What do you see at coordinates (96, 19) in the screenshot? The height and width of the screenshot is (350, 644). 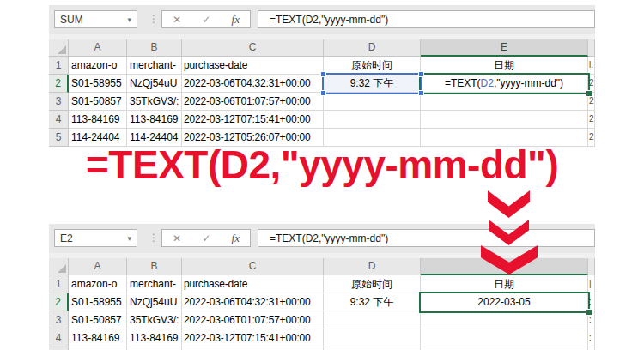 I see `name-box: SUM ▾` at bounding box center [96, 19].